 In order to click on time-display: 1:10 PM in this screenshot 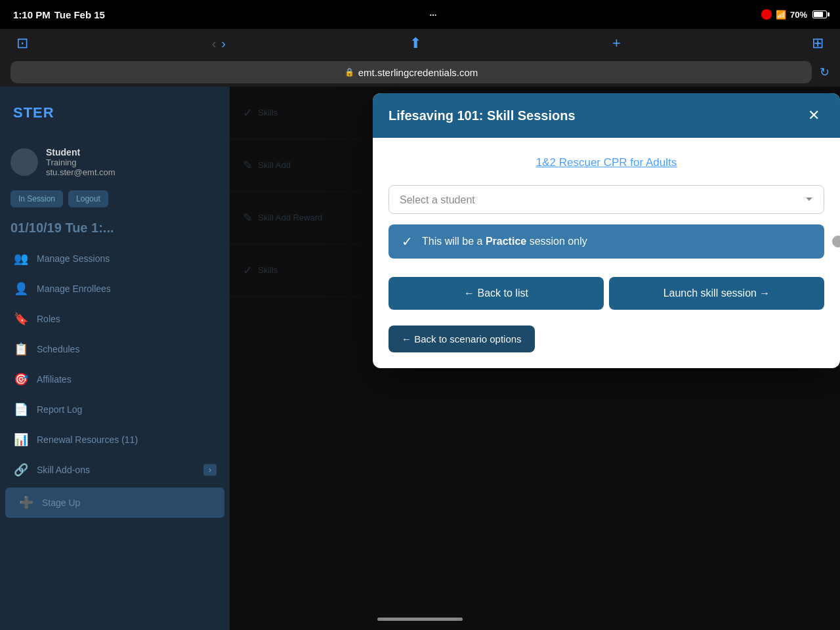, I will do `click(32, 14)`.